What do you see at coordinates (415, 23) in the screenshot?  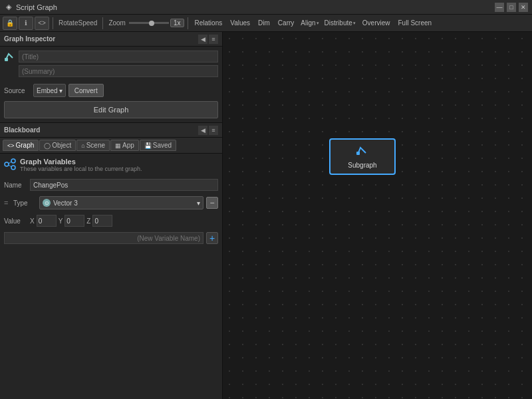 I see `toolbar-fullscreen-btn: Full Screen` at bounding box center [415, 23].